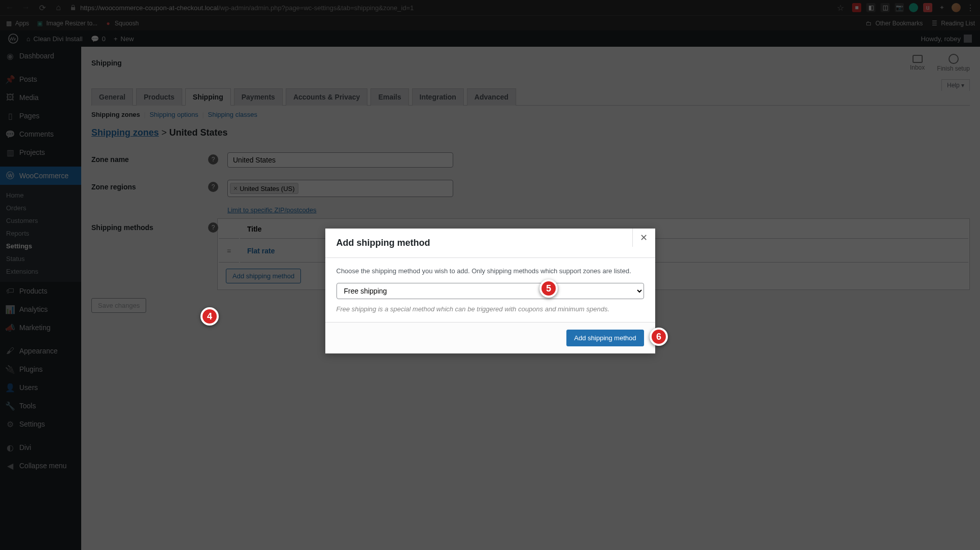  Describe the element at coordinates (384, 243) in the screenshot. I see `modal-title: Add shipping method` at that location.